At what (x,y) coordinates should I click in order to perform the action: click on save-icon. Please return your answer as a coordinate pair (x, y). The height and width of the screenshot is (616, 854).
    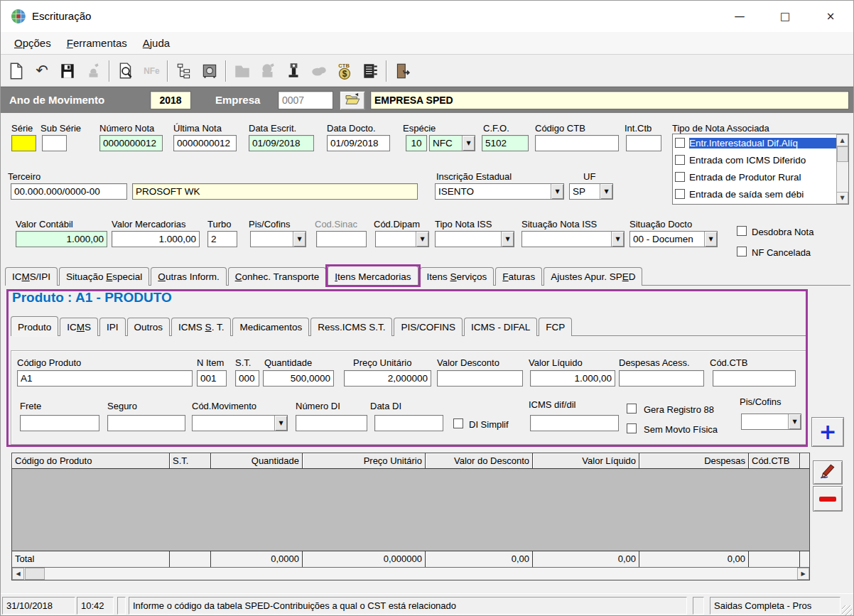
    Looking at the image, I should click on (67, 71).